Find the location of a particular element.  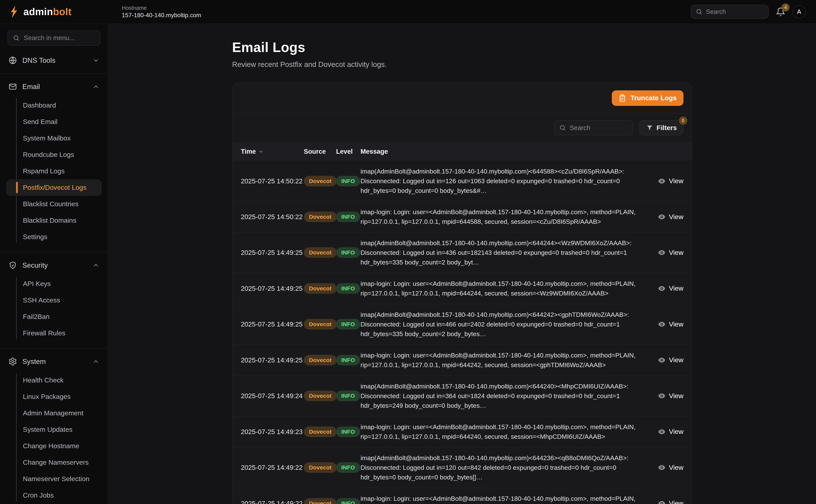

sidebar-search-input is located at coordinates (59, 38).